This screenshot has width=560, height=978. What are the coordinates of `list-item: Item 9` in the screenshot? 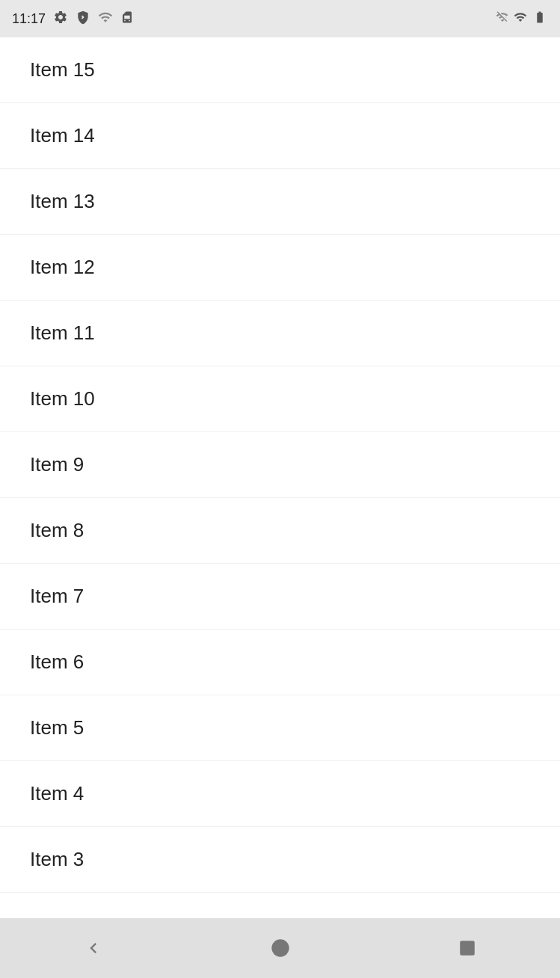 It's located at (280, 465).